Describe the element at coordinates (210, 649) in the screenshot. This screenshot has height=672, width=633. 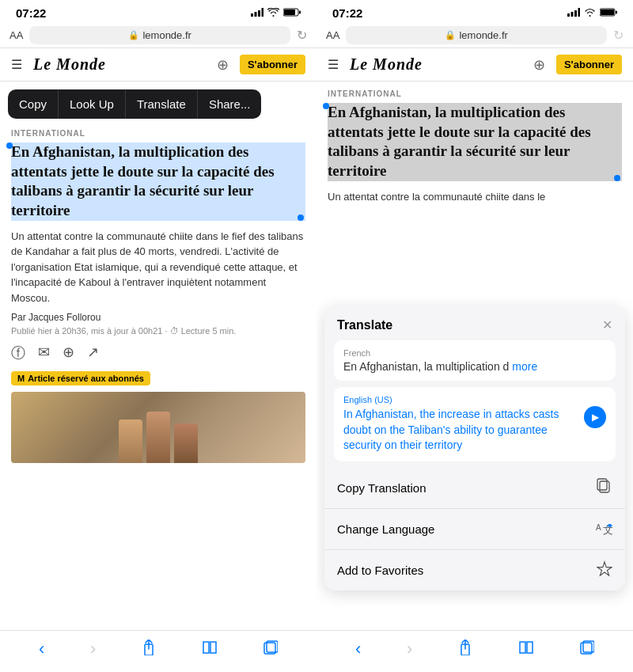
I see `nav-book-left` at that location.